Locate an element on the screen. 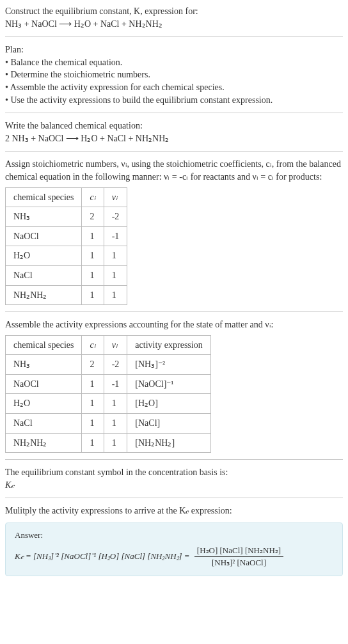  prompt-line: Construct the equilibrium constant, K, e… is located at coordinates (174, 12).